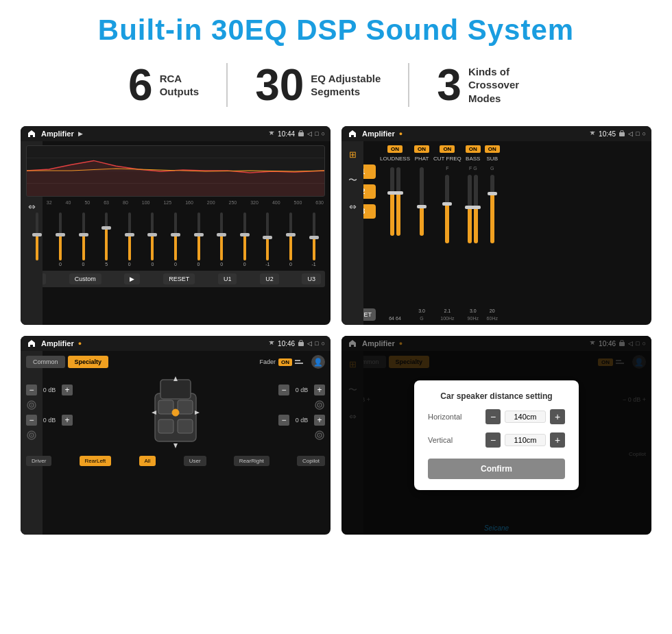  What do you see at coordinates (320, 390) in the screenshot?
I see `tr-plus-btn: +` at bounding box center [320, 390].